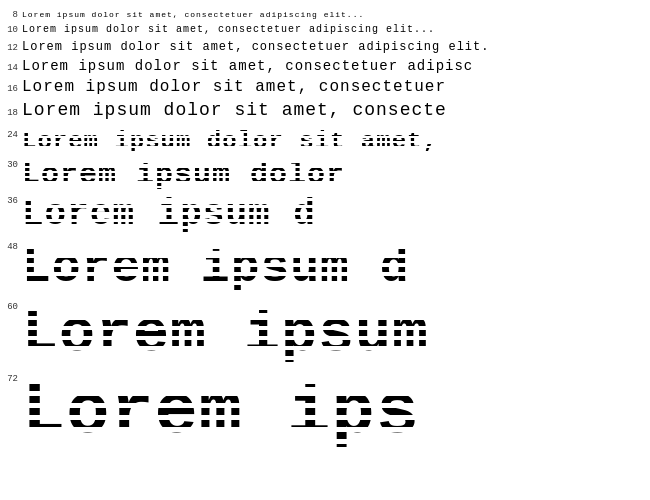  What do you see at coordinates (234, 87) in the screenshot?
I see `line-text-16: Lorem ipsum dolor sit amet, consectetuer` at bounding box center [234, 87].